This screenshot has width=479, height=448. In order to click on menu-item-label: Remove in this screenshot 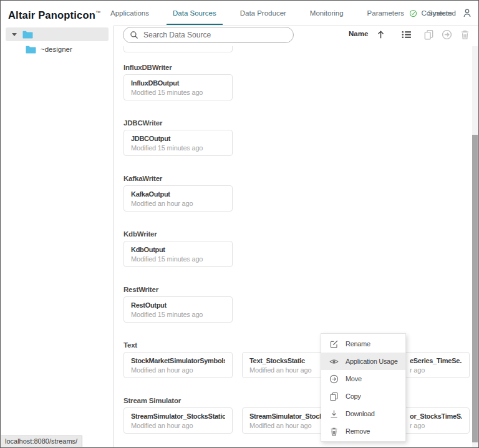, I will do `click(358, 431)`.